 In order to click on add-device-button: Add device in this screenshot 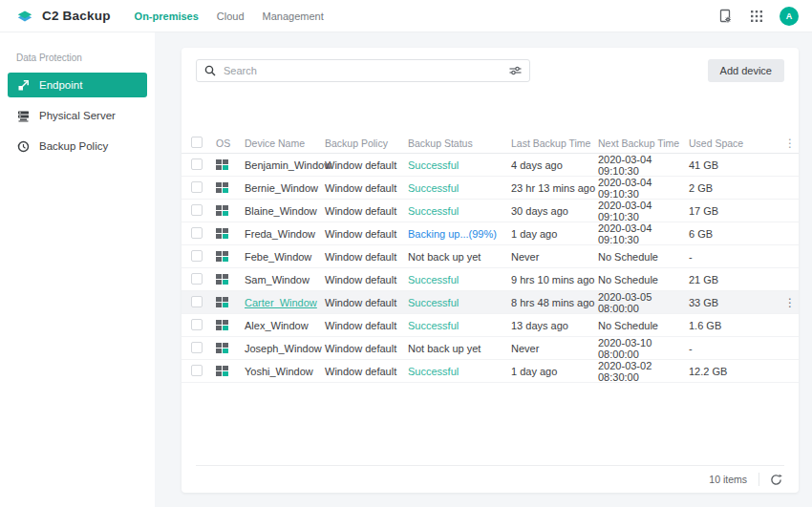, I will do `click(746, 71)`.